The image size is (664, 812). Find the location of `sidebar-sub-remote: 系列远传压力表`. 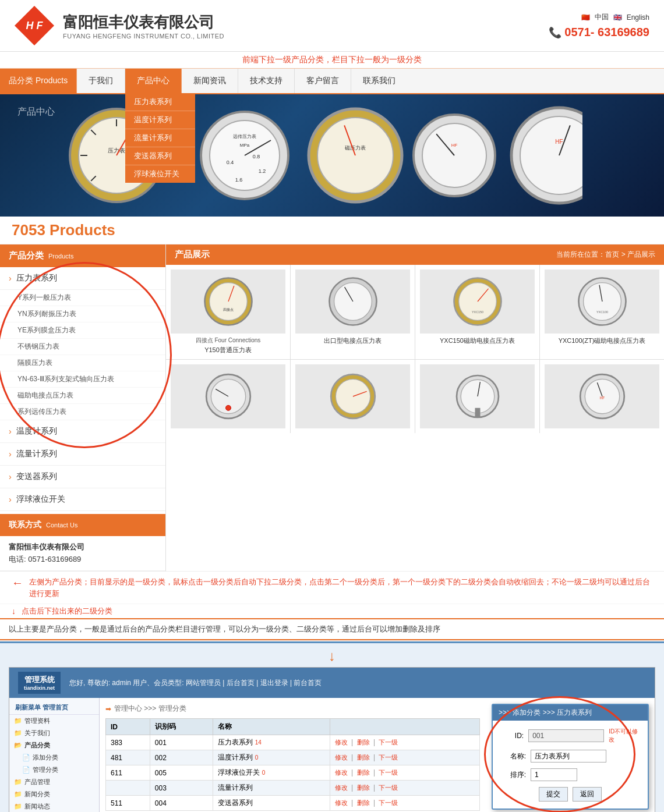

sidebar-sub-remote: 系列远传压力表 is located at coordinates (83, 412).